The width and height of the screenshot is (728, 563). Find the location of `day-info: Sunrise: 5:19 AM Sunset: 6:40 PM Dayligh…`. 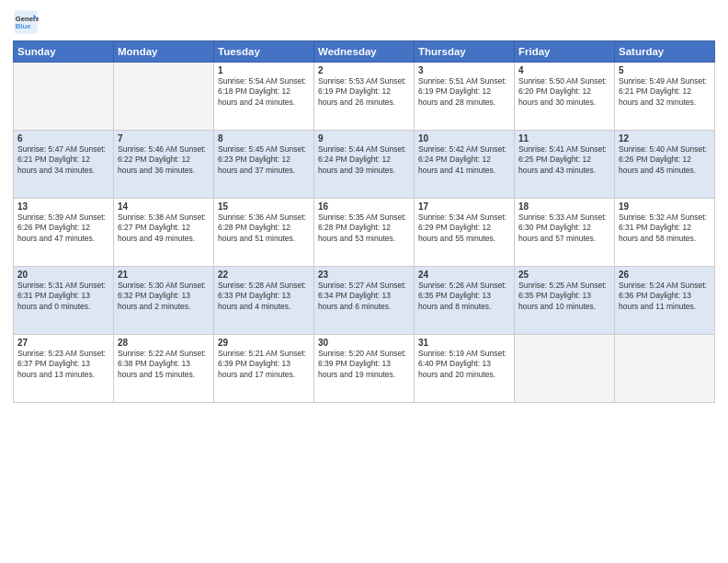

day-info: Sunrise: 5:19 AM Sunset: 6:40 PM Dayligh… is located at coordinates (464, 364).